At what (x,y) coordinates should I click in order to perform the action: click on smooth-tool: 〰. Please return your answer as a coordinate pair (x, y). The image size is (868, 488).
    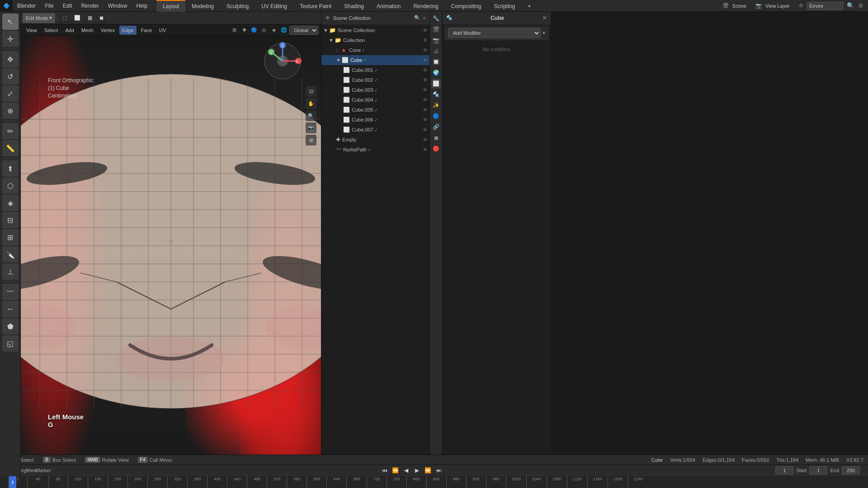
    Looking at the image, I should click on (10, 292).